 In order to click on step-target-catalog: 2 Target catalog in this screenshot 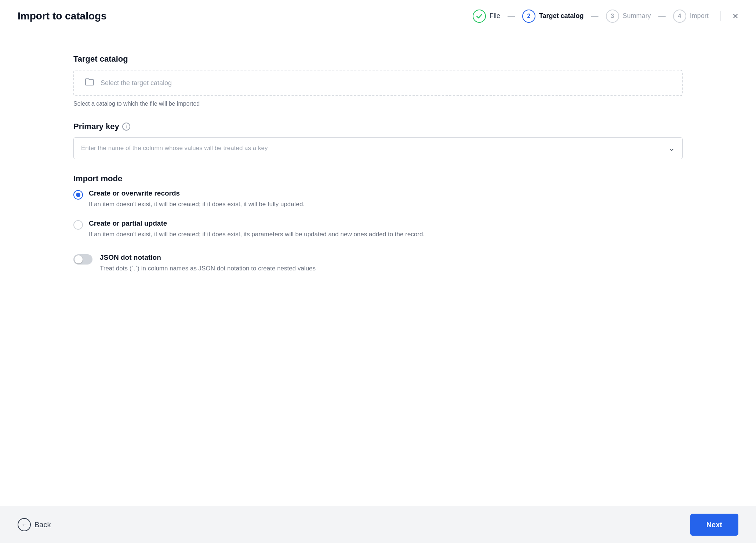, I will do `click(553, 16)`.